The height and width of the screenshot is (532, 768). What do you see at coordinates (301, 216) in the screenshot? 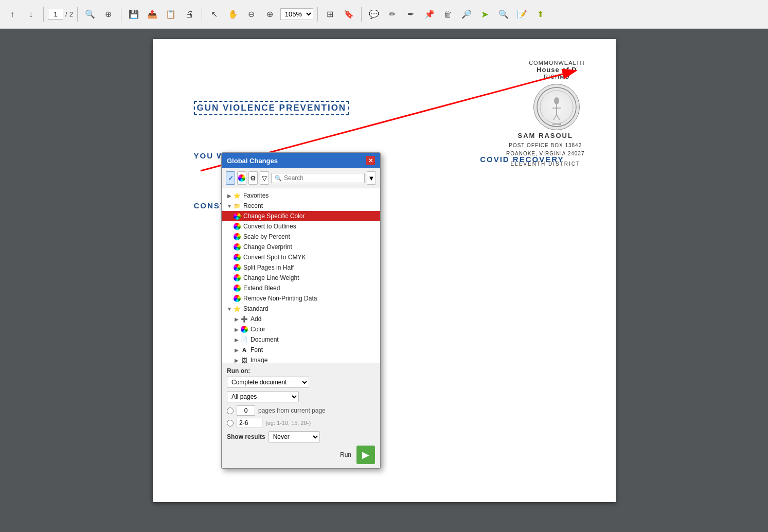
I see `tree-item-change-specific-color: Change Specific Color` at bounding box center [301, 216].